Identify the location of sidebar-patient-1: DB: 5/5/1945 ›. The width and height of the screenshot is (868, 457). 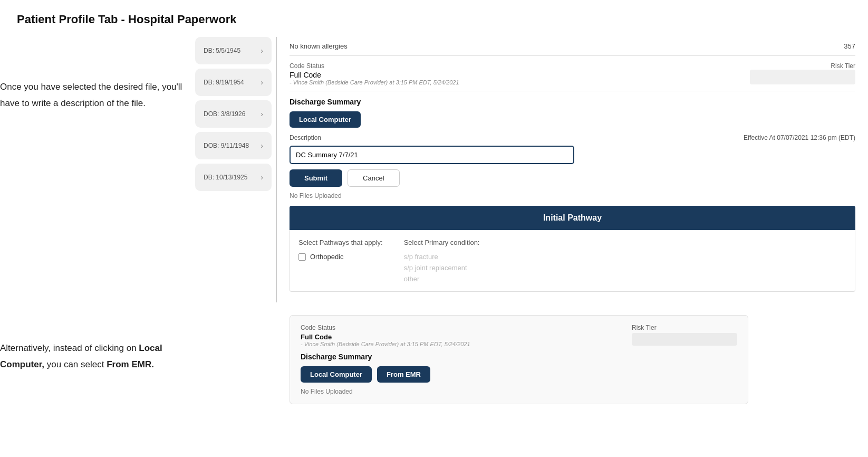
(233, 51).